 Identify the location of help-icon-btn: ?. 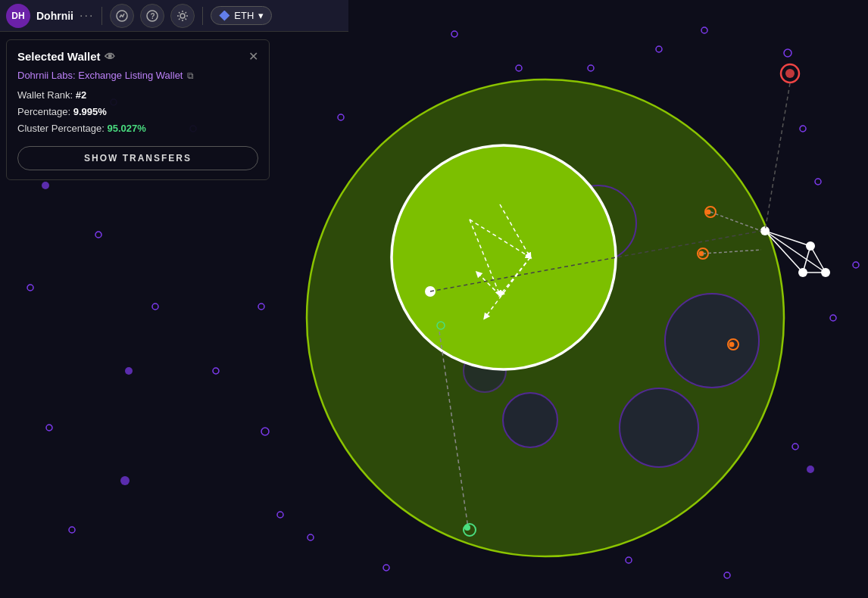
(152, 16).